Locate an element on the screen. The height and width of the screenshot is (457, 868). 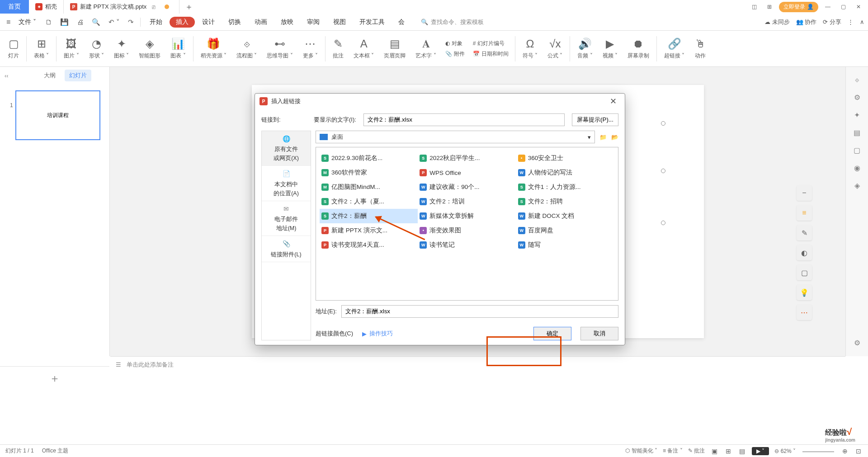
notes-button: ≡ 备注 ˅ is located at coordinates (673, 451).